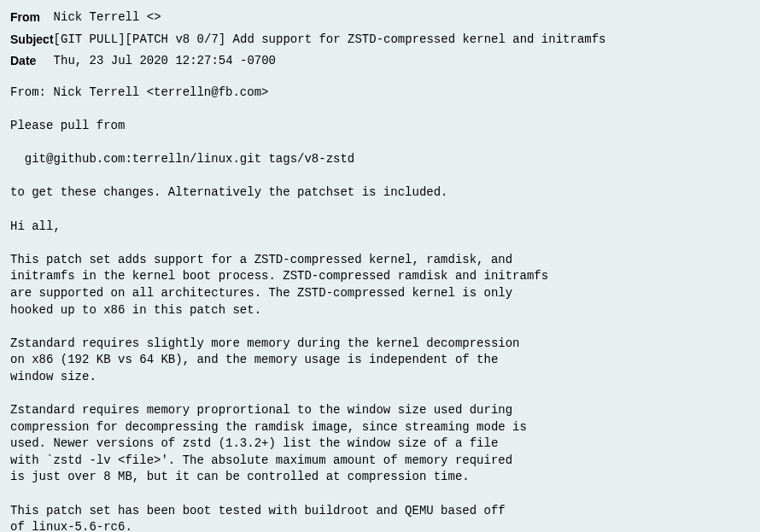 The image size is (760, 532). I want to click on from-value: Nick Terrell <>, so click(330, 18).